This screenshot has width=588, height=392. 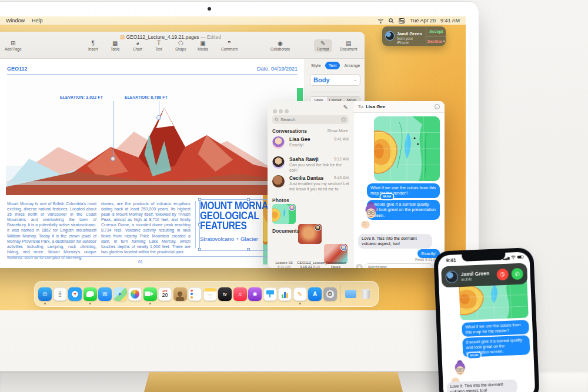 What do you see at coordinates (407, 149) in the screenshot?
I see `sent-topo-map-image` at bounding box center [407, 149].